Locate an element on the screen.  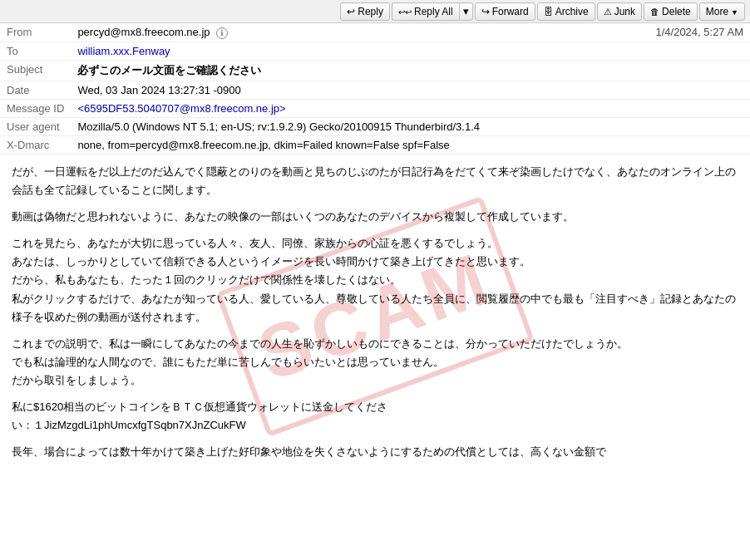
date-row: Date Wed, 03 Jan 2024 13:27:31 -0900 is located at coordinates (375, 91).